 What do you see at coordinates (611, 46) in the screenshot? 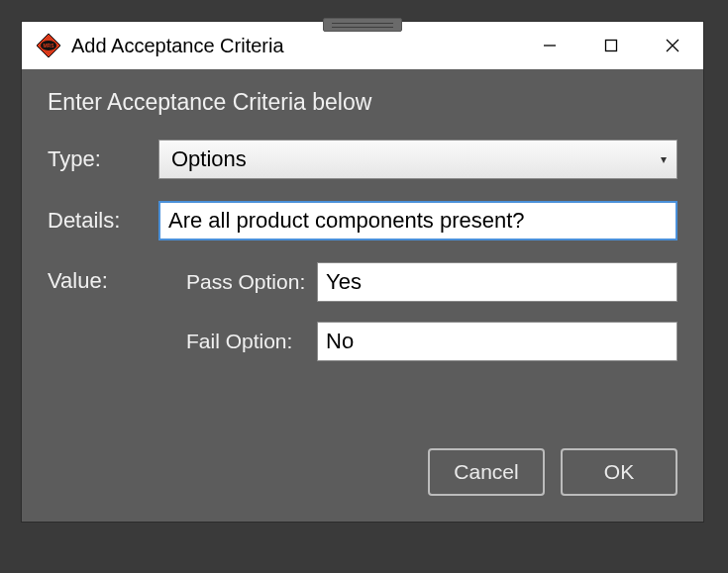
I see `maximize-button` at bounding box center [611, 46].